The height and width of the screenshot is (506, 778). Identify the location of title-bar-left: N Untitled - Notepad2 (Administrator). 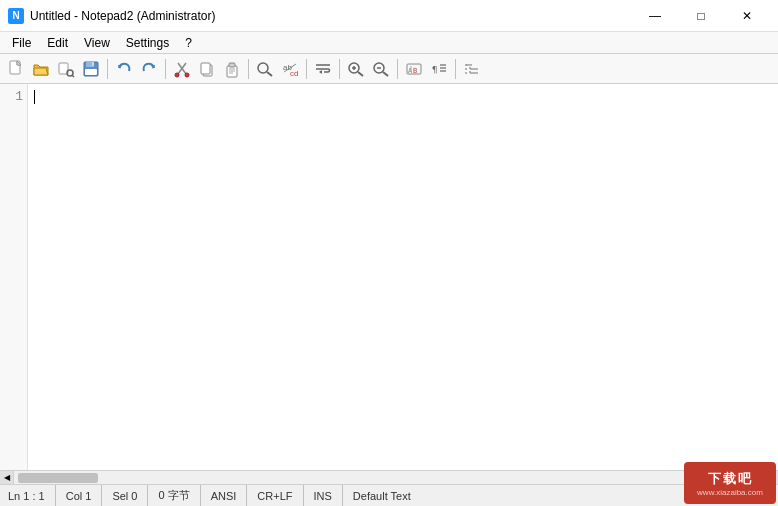
(112, 16).